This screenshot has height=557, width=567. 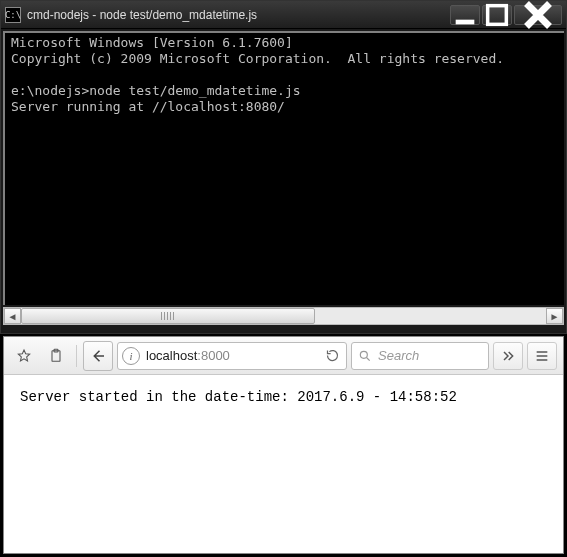 I want to click on page-text: Server started in the date-time: 2017.6.…, so click(x=238, y=397).